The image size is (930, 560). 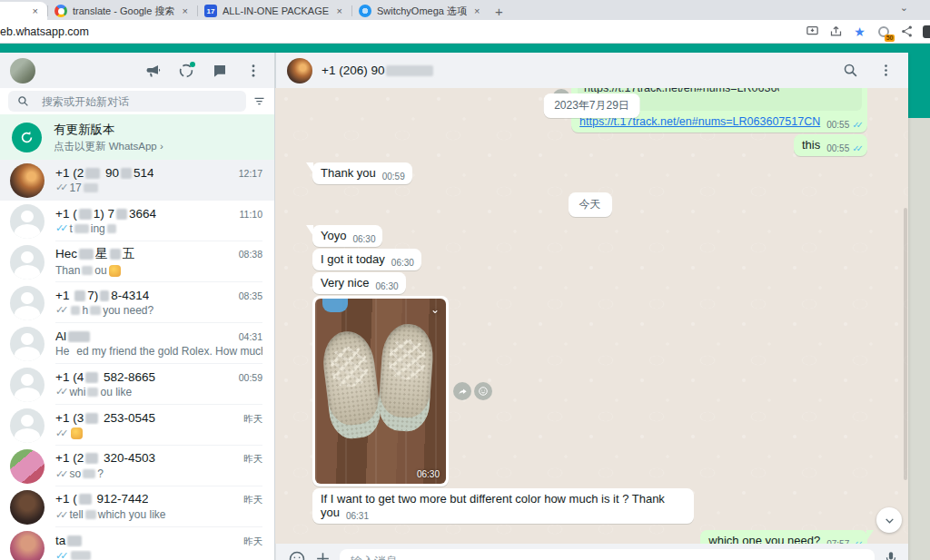 What do you see at coordinates (850, 71) in the screenshot?
I see `search-in-chat-icon` at bounding box center [850, 71].